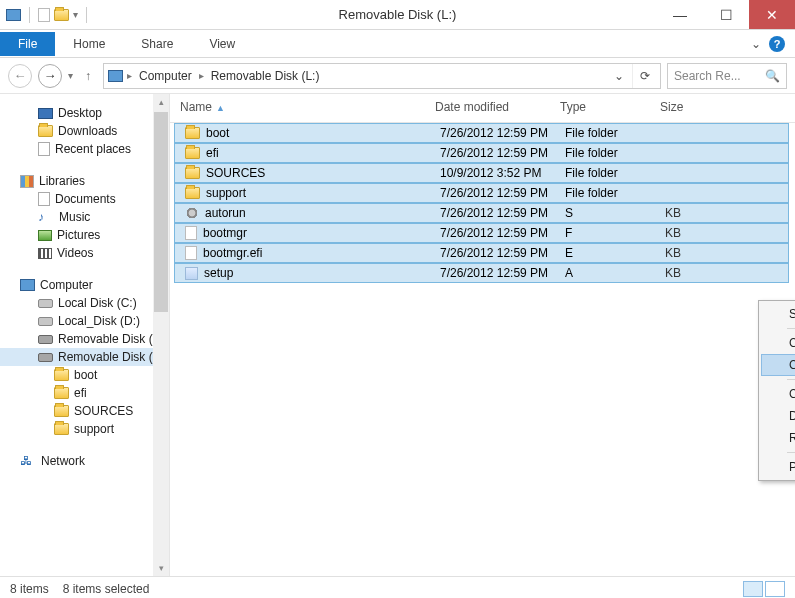 The image size is (795, 598). I want to click on scrollbar-thumb, so click(161, 212).